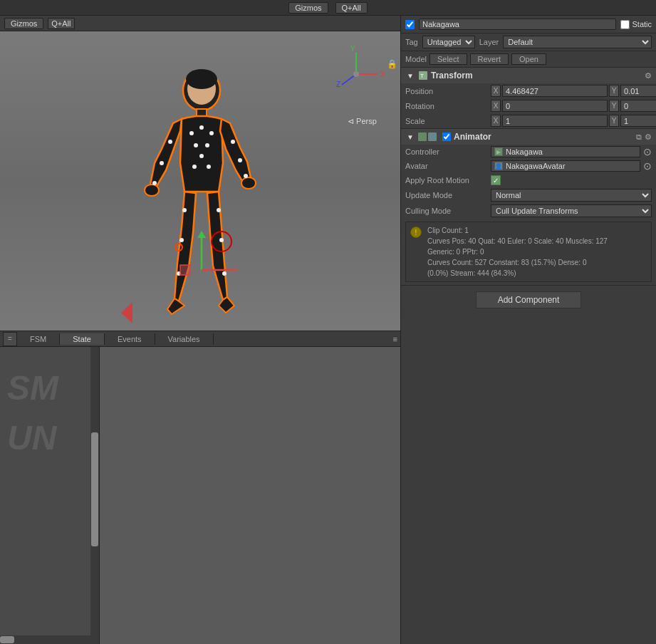  What do you see at coordinates (496, 91) in the screenshot?
I see `pos-x-label: X` at bounding box center [496, 91].